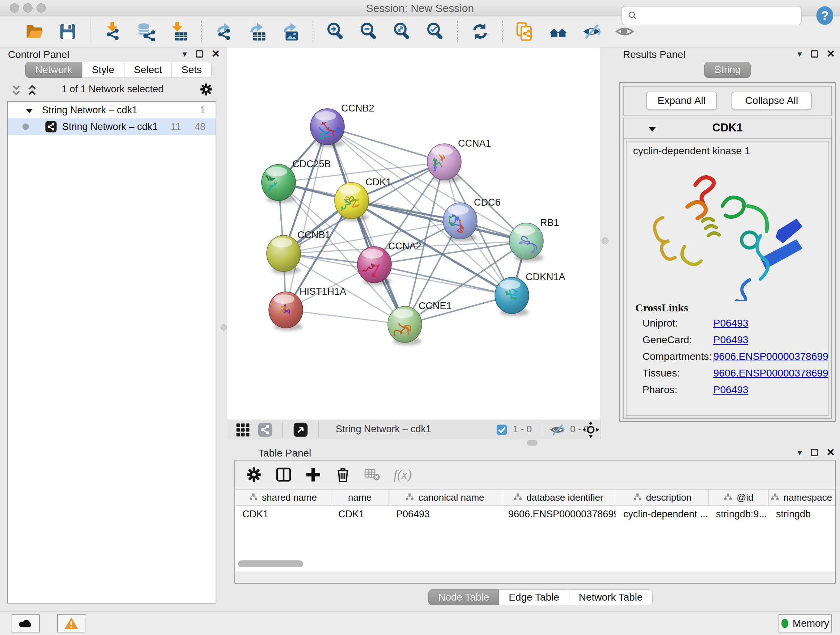 The width and height of the screenshot is (840, 635). Describe the element at coordinates (224, 328) in the screenshot. I see `divider-handle-left` at that location.